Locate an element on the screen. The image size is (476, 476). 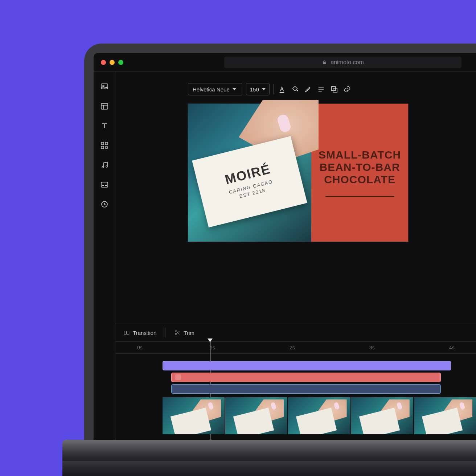
product-card: MOIRÉ CARING CACAO EST 2018 is located at coordinates (250, 182).